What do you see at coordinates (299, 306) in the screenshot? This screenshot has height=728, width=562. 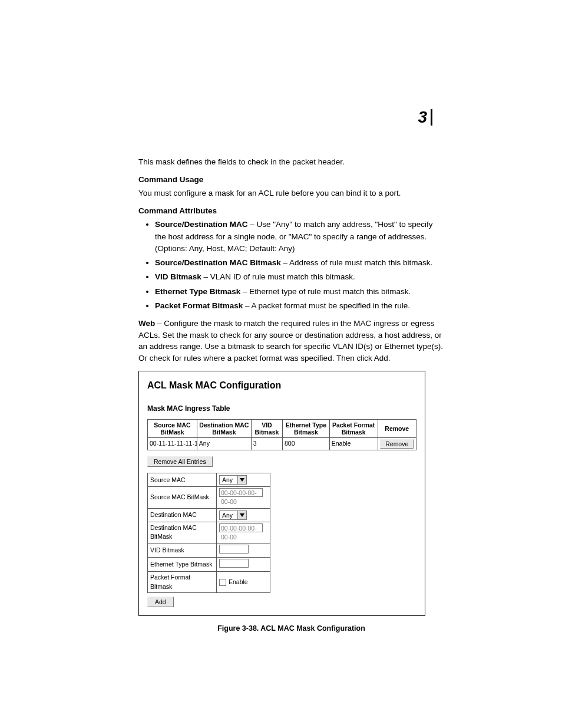 I see `list-item: Packet Format Bitmask – A packet format …` at bounding box center [299, 306].